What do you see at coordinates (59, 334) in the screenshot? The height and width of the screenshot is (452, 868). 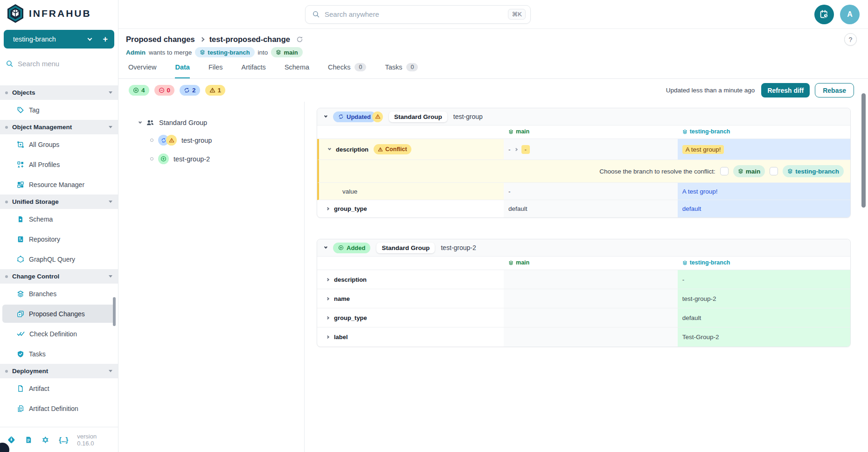 I see `sidebar-item-check-definition: Check Definition` at bounding box center [59, 334].